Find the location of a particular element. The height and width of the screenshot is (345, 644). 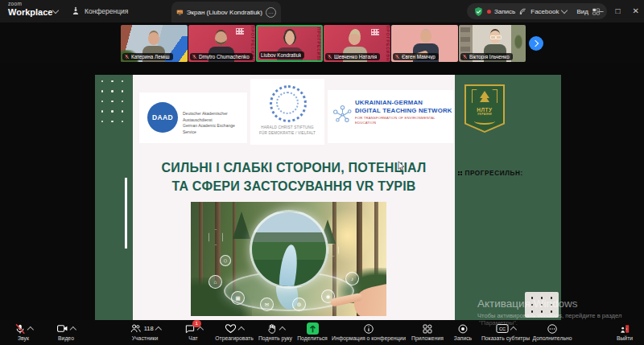

hc-text-line2: FÜR DEMOKRATIE / VIELFALT is located at coordinates (287, 133).